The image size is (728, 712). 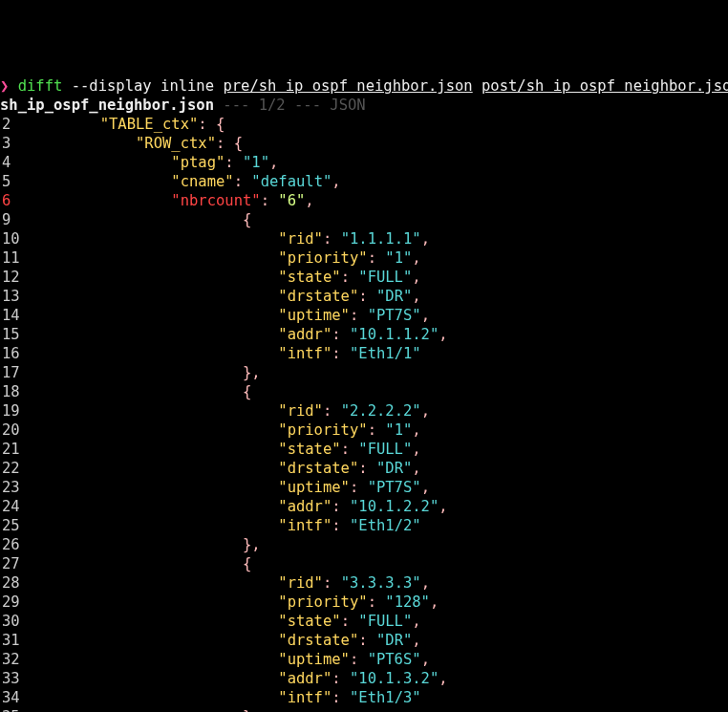 I want to click on code-content: {, so click(x=378, y=220).